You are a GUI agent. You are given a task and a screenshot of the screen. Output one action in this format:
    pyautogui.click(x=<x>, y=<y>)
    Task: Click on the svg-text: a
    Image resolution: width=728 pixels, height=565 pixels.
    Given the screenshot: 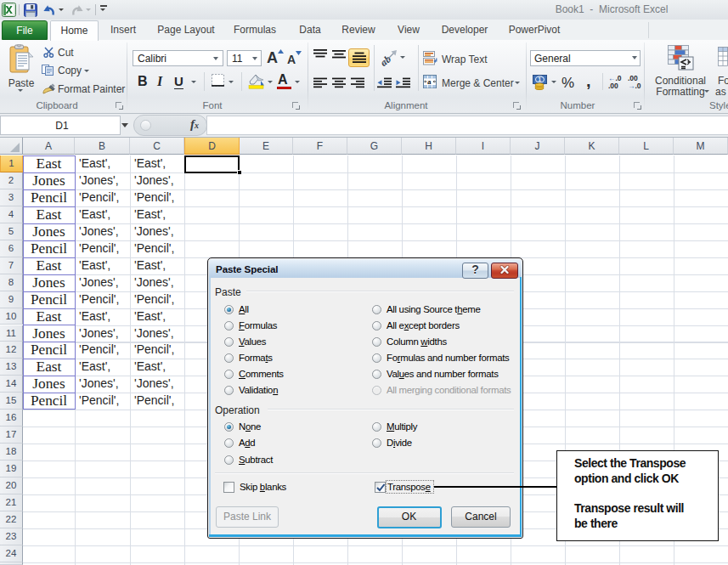 What is the action you would take?
    pyautogui.click(x=430, y=82)
    